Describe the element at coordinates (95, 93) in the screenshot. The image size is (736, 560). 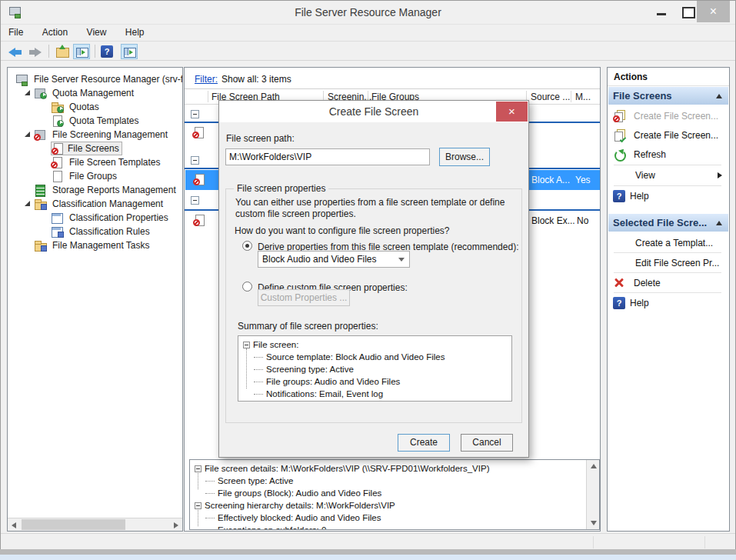
I see `tree-node-quota-management: Quota Management` at that location.